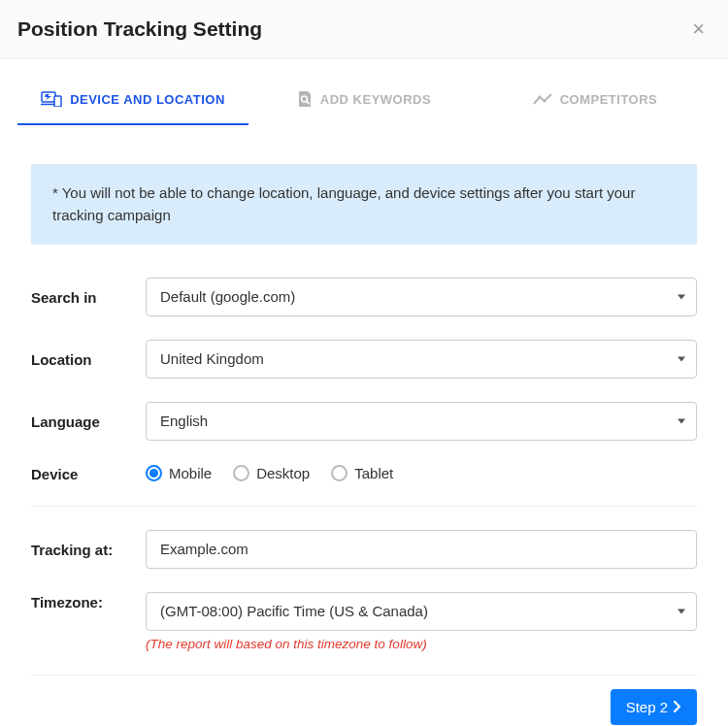 This screenshot has height=726, width=728. I want to click on device-radio-desktop: Desktop, so click(272, 474).